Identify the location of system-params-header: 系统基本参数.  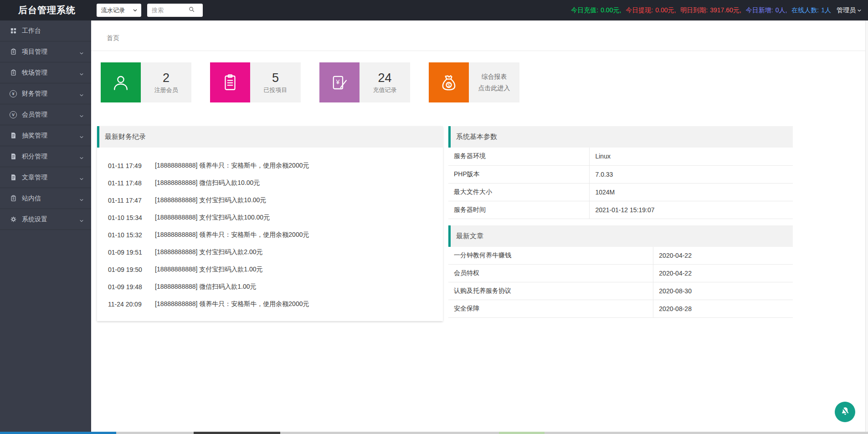
(621, 137).